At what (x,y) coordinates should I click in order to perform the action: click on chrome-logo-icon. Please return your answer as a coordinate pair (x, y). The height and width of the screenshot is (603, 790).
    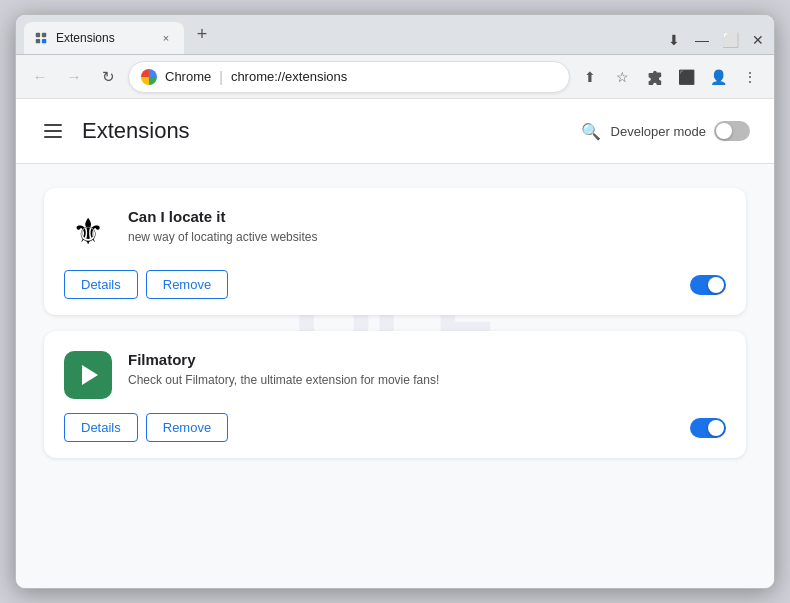
    Looking at the image, I should click on (149, 77).